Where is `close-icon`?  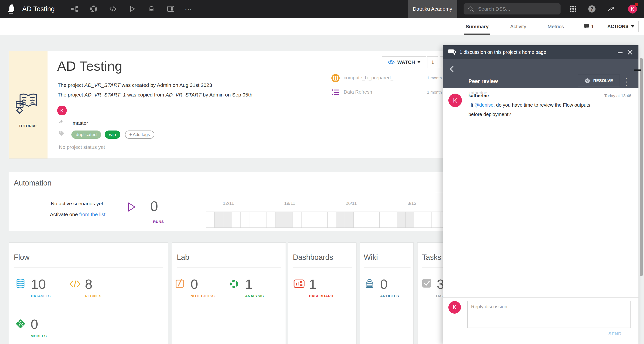 close-icon is located at coordinates (630, 52).